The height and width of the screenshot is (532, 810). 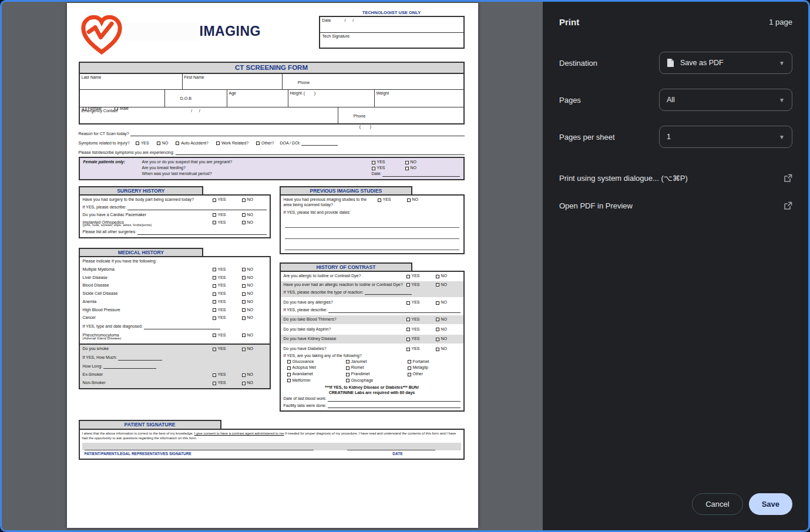 What do you see at coordinates (726, 63) in the screenshot?
I see `destination-dropdown: Save as PDF ▼` at bounding box center [726, 63].